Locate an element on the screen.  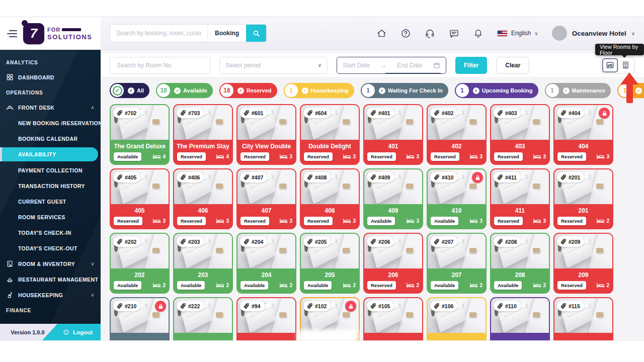
global-search-input is located at coordinates (159, 33).